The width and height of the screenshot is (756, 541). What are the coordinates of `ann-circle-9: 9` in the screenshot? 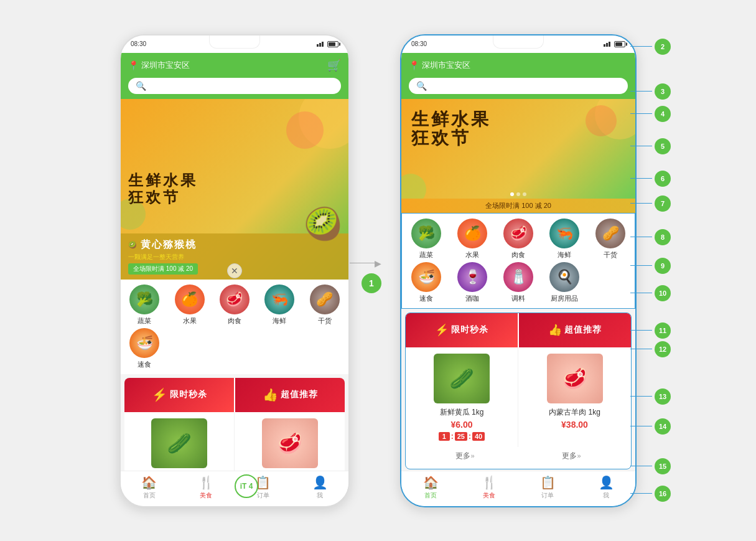 It's located at (663, 266).